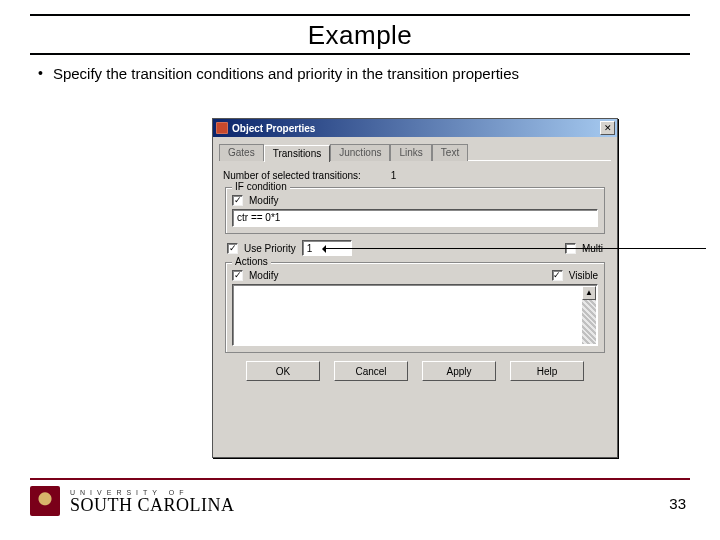 This screenshot has width=720, height=540. I want to click on if-condition-fieldset: IF condition ✓ Modify ctr == 0*1, so click(415, 210).